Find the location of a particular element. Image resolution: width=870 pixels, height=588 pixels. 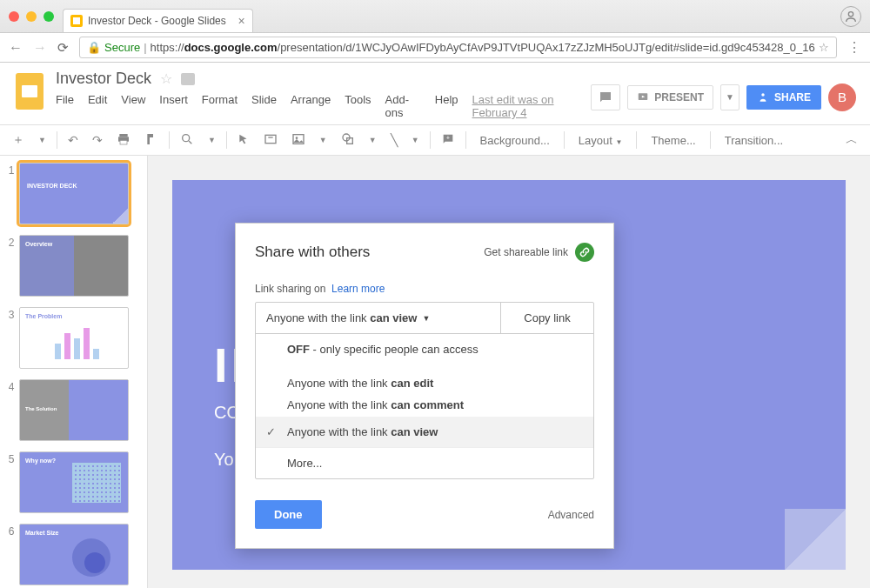

thumb-title: Market Size is located at coordinates (42, 532).